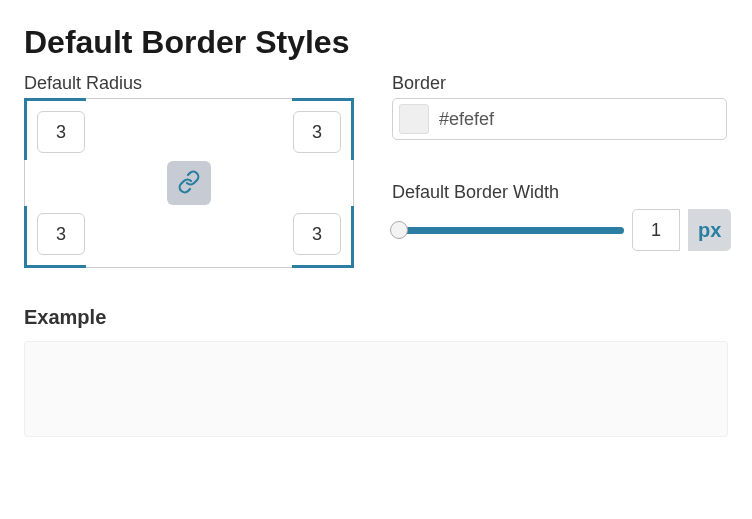 The image size is (752, 519). Describe the element at coordinates (414, 119) in the screenshot. I see `border-color-swatch` at that location.